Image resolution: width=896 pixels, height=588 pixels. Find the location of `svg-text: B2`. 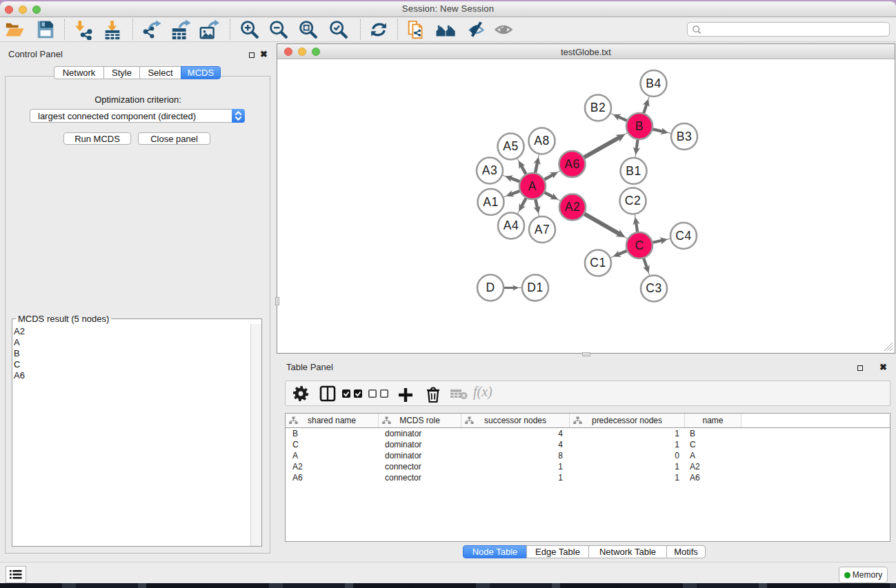

svg-text: B2 is located at coordinates (599, 108).